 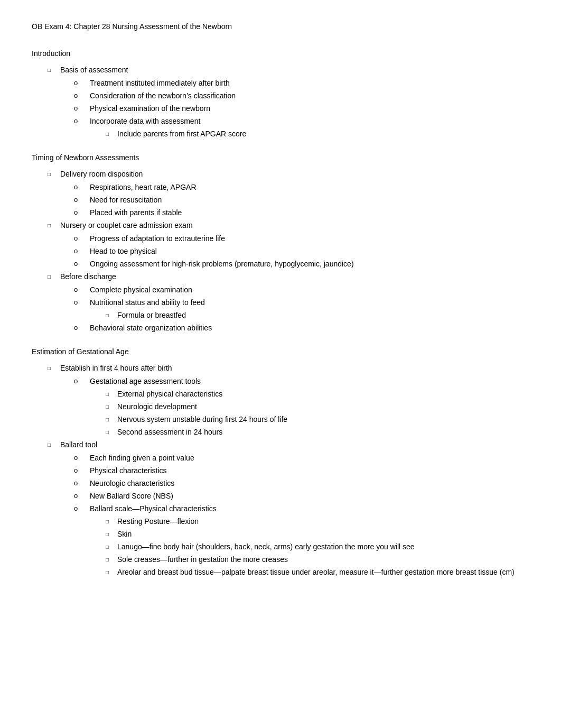 What do you see at coordinates (182, 134) in the screenshot?
I see `item-text: Include parents from first APGAR score` at bounding box center [182, 134].